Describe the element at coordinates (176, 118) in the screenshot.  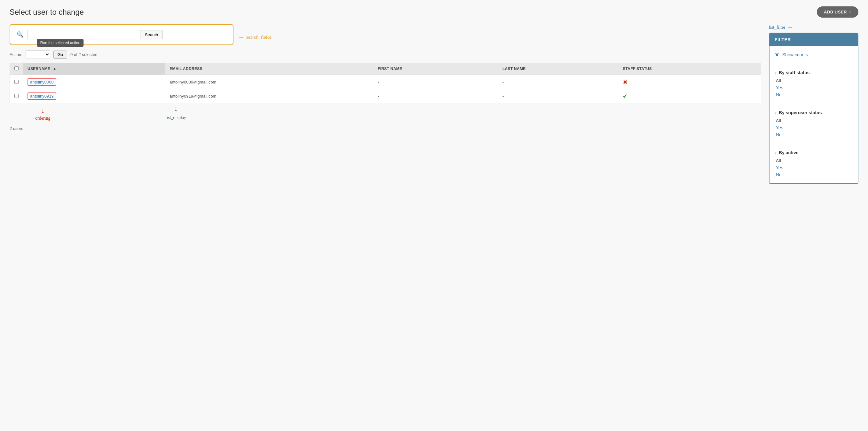
I see `list-display-annotation-text: list_display` at that location.